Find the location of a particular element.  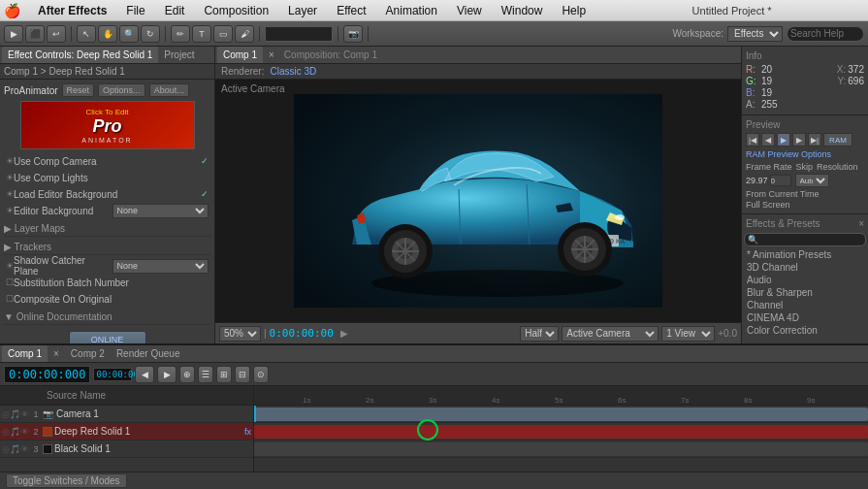

timeline-btn-1: ◀ is located at coordinates (145, 375).